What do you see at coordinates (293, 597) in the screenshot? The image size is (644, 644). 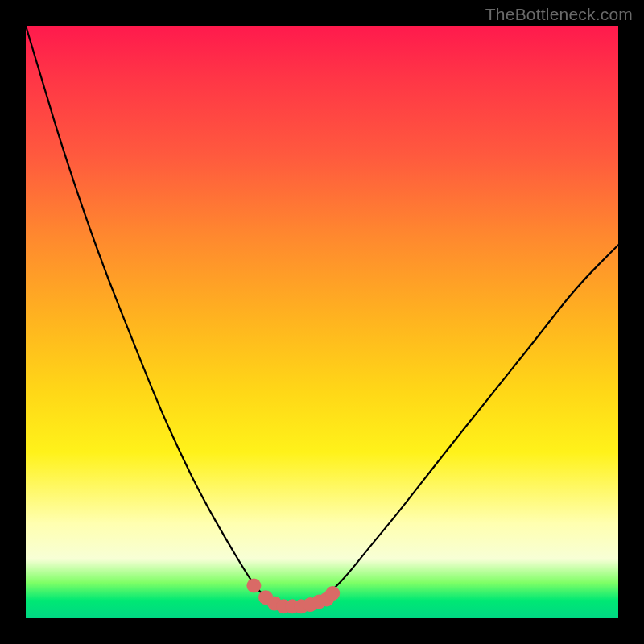 I see `bottom-cluster-markers` at bounding box center [293, 597].